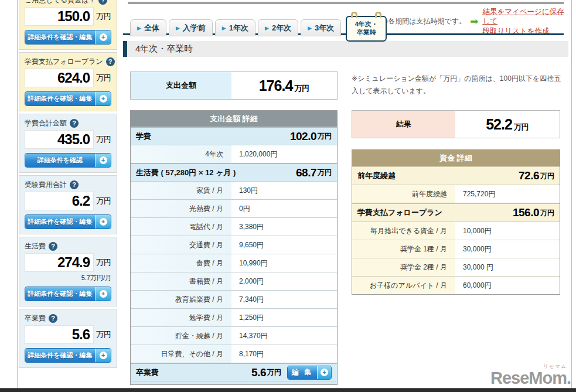 The width and height of the screenshot is (576, 392). What do you see at coordinates (60, 2) in the screenshot?
I see `sidebar-panel-label-text: ご用意してる資金は？` at bounding box center [60, 2].